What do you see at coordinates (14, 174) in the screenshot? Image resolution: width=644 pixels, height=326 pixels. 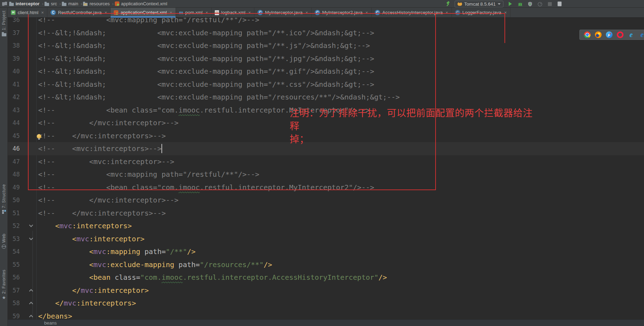 I see `line-number: 48` at bounding box center [14, 174].